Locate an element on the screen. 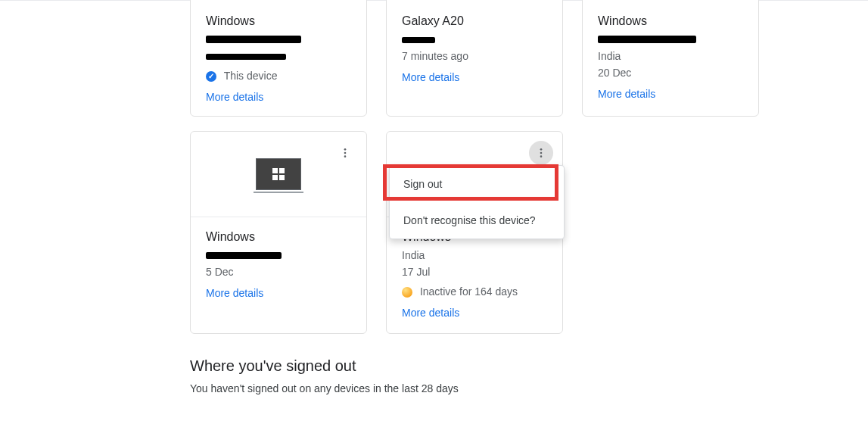 The image size is (868, 424). inactive-label: Inactive for 164 days is located at coordinates (469, 292).